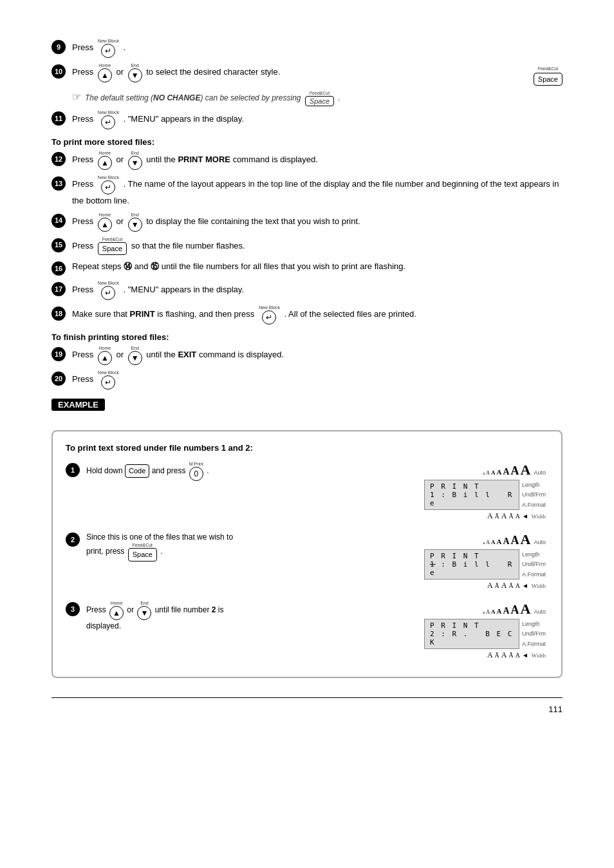 The width and height of the screenshot is (614, 868). What do you see at coordinates (548, 80) in the screenshot?
I see `space-key-note: Space` at bounding box center [548, 80].